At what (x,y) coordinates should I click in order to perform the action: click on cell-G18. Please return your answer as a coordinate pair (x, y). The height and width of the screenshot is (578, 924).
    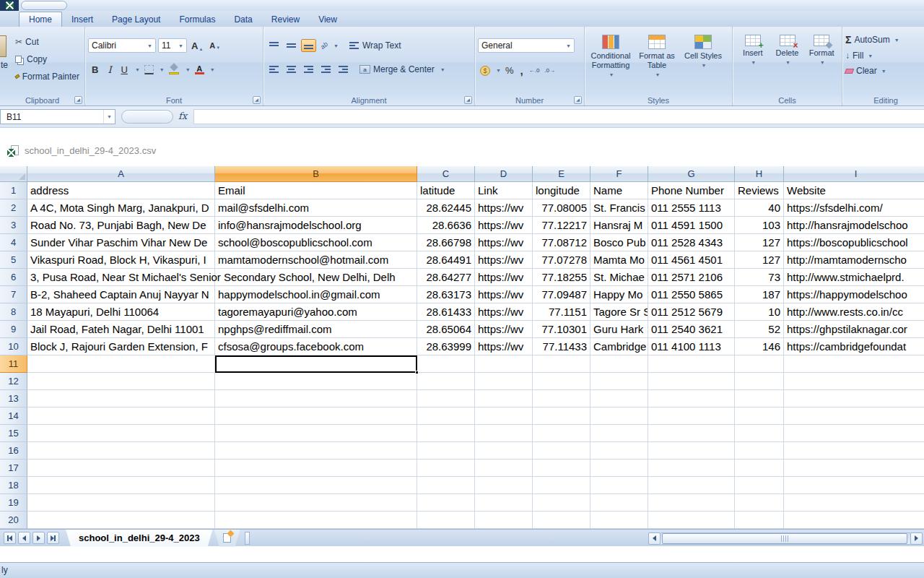
    Looking at the image, I should click on (692, 486).